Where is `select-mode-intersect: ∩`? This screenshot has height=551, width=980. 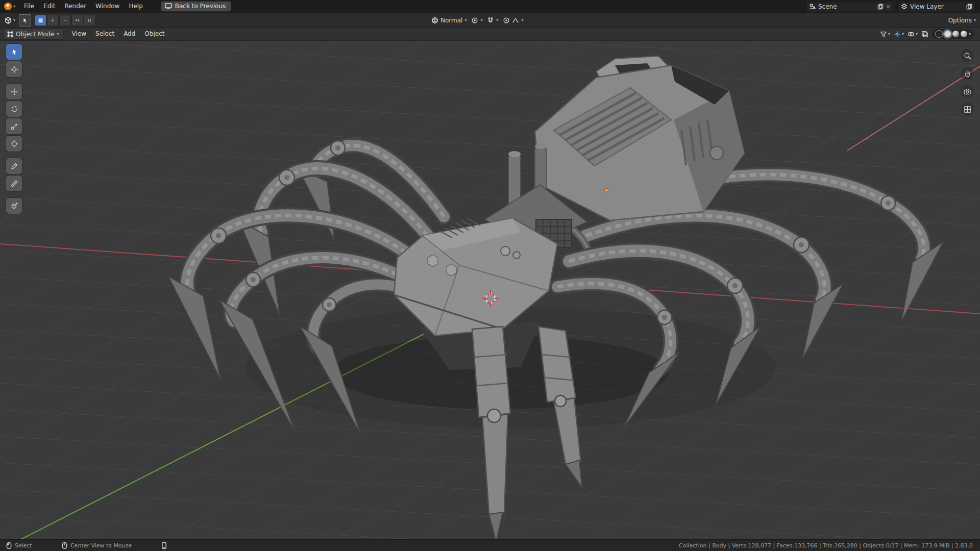 select-mode-intersect: ∩ is located at coordinates (90, 20).